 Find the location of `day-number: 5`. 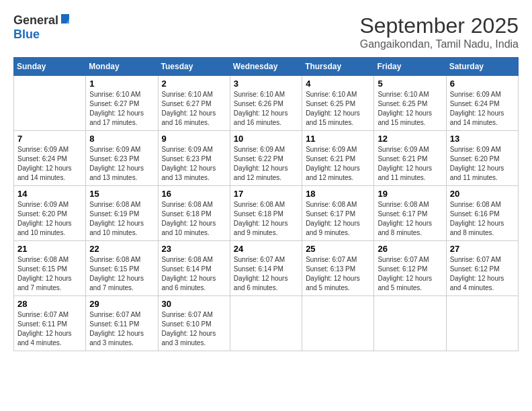

day-number: 5 is located at coordinates (410, 83).